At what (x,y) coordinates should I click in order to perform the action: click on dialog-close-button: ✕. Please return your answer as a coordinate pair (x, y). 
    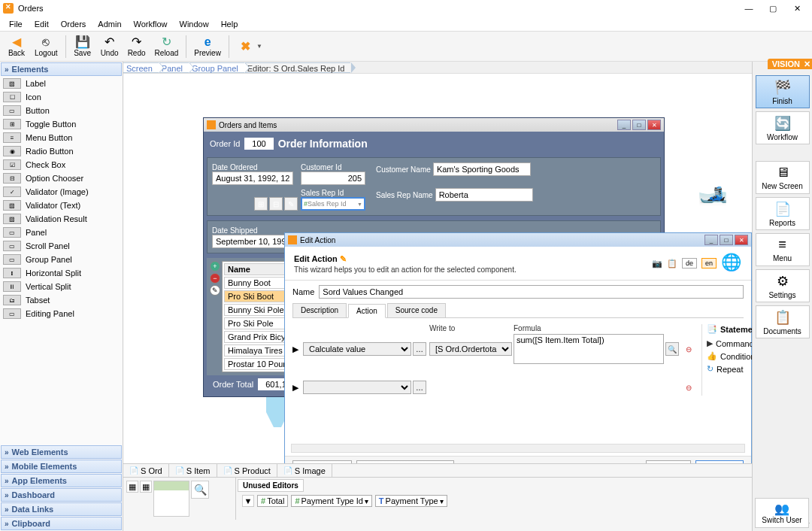
    Looking at the image, I should click on (741, 240).